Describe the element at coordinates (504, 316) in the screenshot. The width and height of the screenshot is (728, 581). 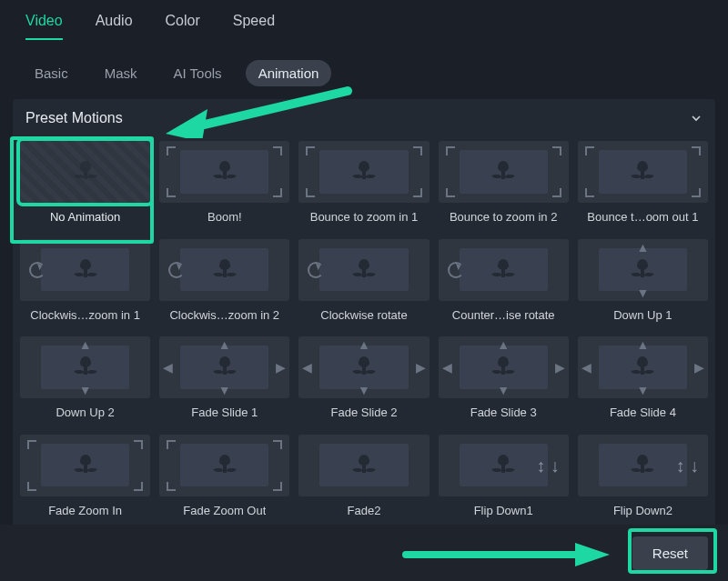
I see `preset-label: Counter…ise rotate` at that location.